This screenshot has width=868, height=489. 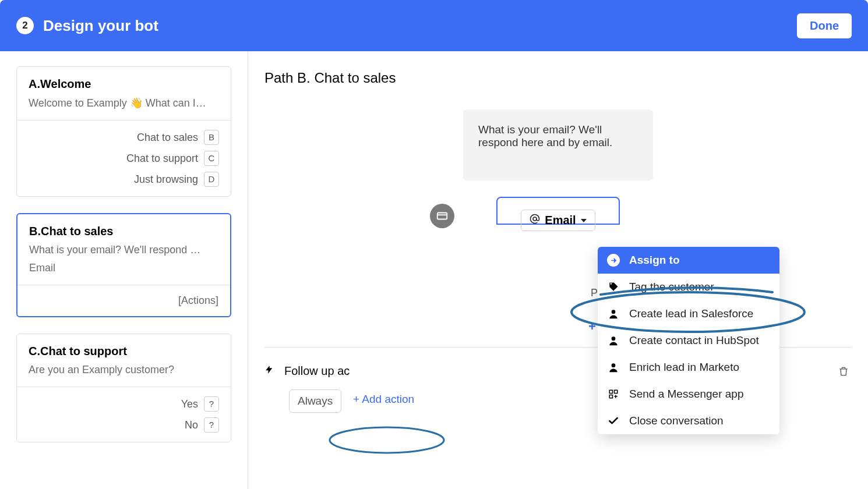 What do you see at coordinates (124, 103) in the screenshot?
I see `path-a-subtitle: Welcome to Examply 👋 What can I…` at bounding box center [124, 103].